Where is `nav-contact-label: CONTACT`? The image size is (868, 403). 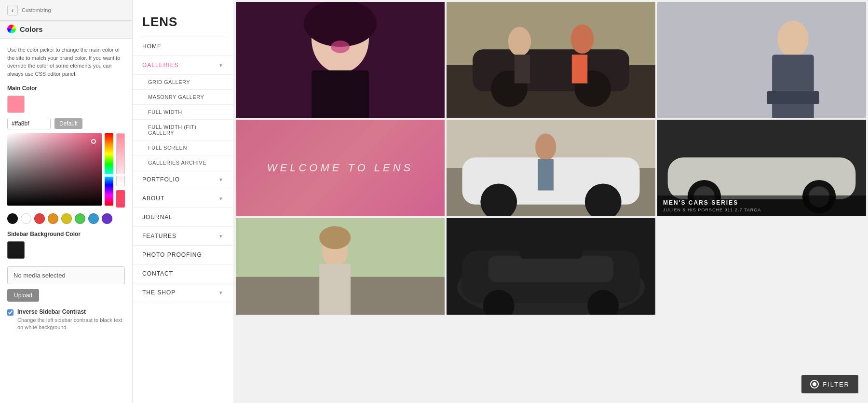 nav-contact-label: CONTACT is located at coordinates (158, 274).